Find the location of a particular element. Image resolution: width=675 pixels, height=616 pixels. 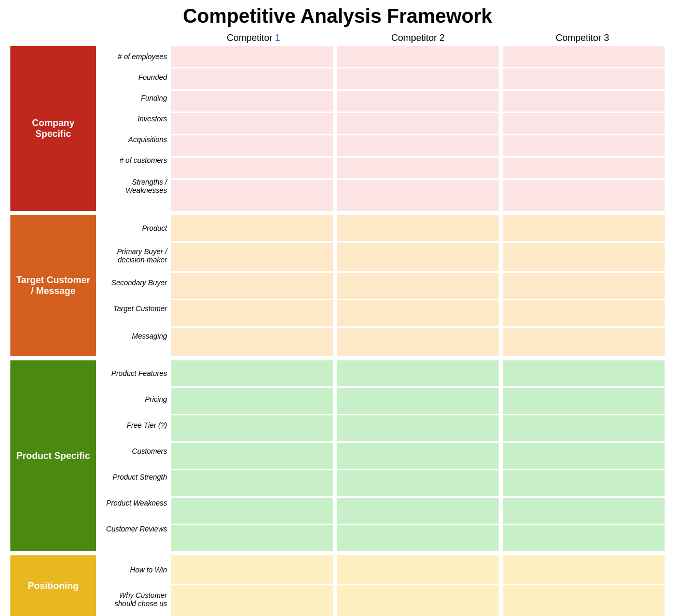

row-label-company-specific-3: Investors is located at coordinates (134, 119).